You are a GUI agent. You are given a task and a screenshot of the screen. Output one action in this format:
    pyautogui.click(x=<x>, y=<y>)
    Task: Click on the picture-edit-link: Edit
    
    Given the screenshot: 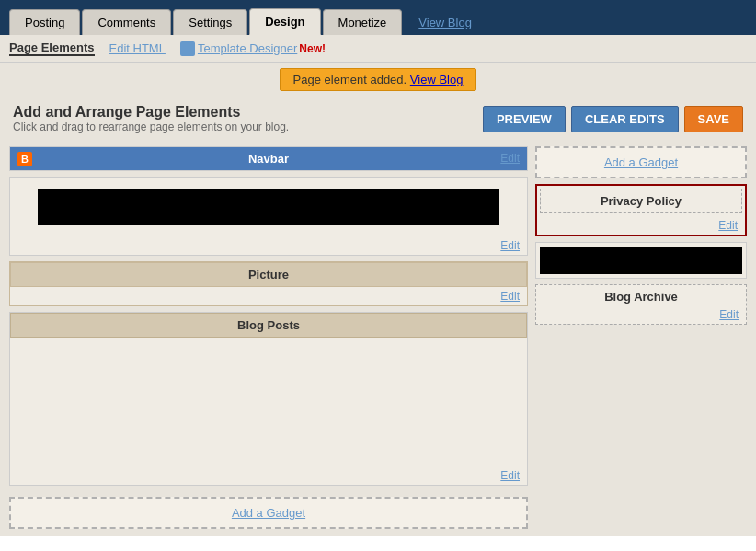 What is the action you would take?
    pyautogui.click(x=269, y=296)
    